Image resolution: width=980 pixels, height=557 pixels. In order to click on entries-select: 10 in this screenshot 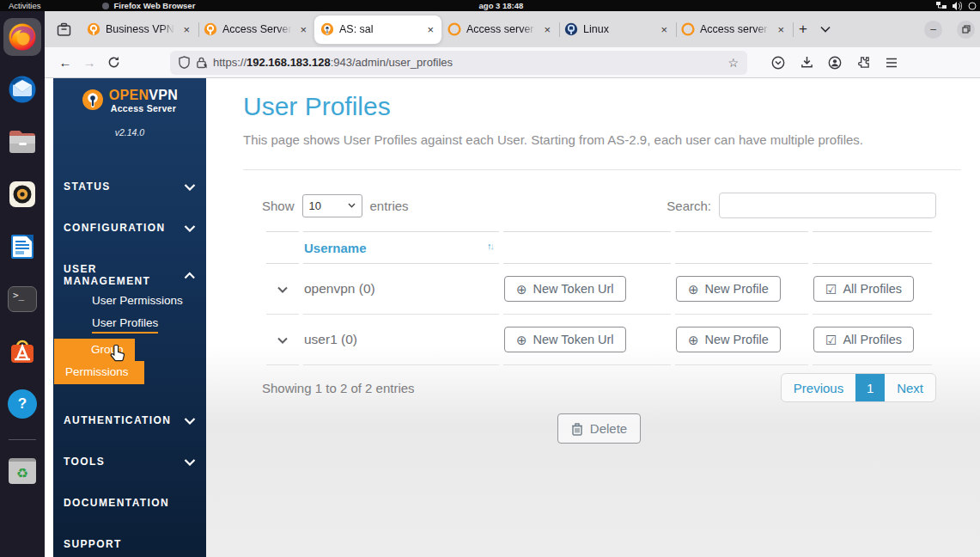, I will do `click(332, 206)`.